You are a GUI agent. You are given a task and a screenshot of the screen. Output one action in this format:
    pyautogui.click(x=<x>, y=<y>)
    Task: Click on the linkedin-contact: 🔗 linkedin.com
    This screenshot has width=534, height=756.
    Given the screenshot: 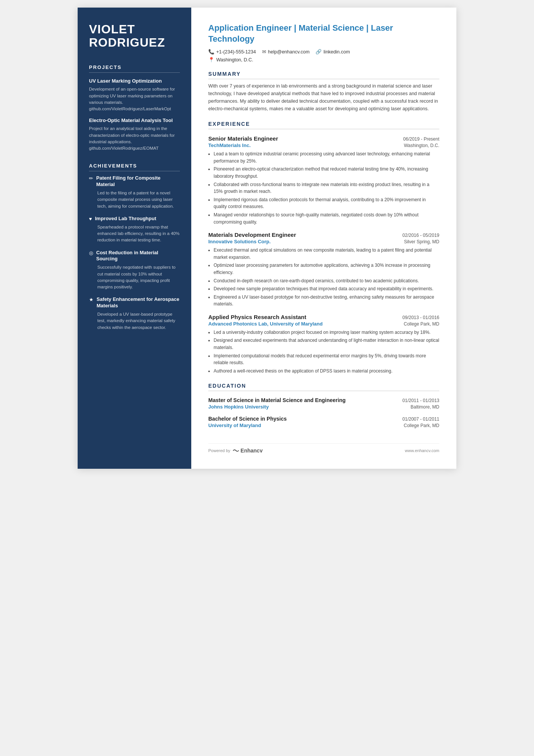 What is the action you would take?
    pyautogui.click(x=333, y=52)
    